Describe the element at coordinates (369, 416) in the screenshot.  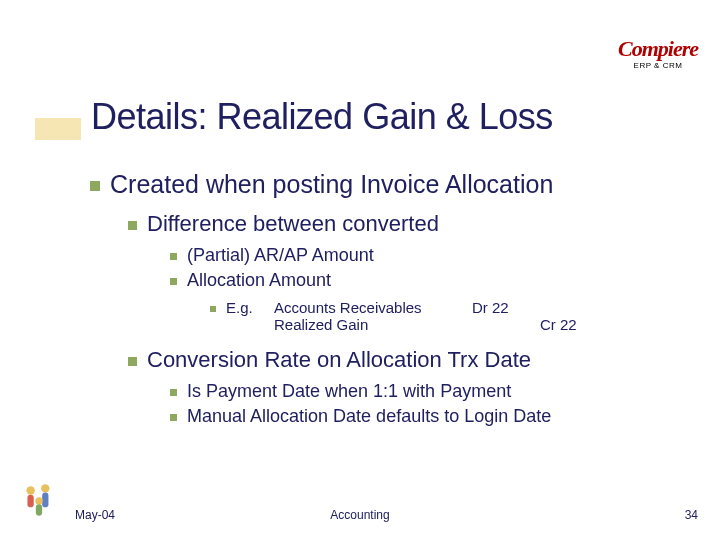
I see `bullet-text: Manual Allocation Date defaults to Login…` at that location.